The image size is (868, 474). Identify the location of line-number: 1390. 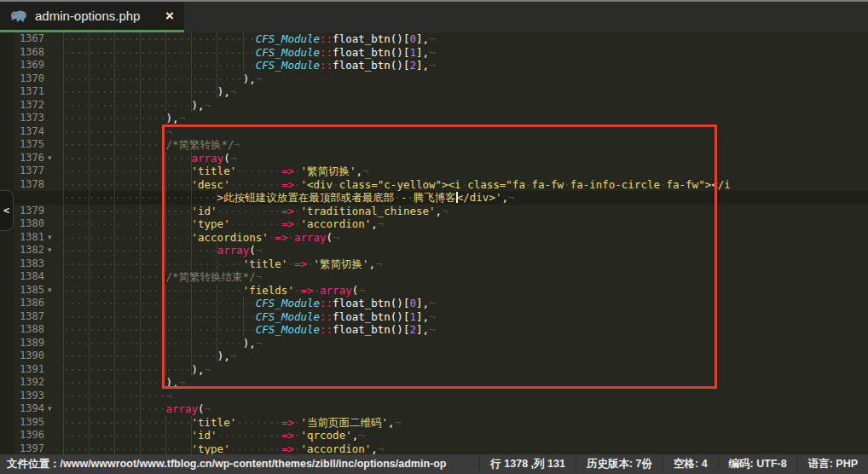
(22, 356).